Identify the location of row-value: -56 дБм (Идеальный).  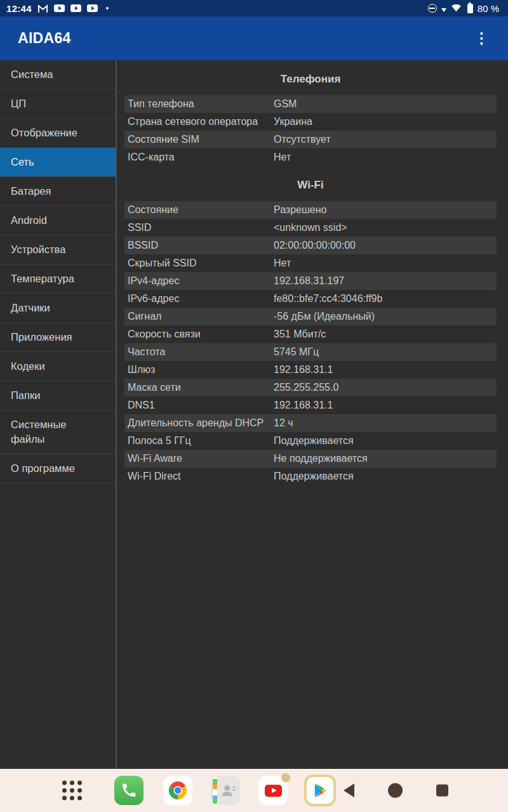
(385, 317).